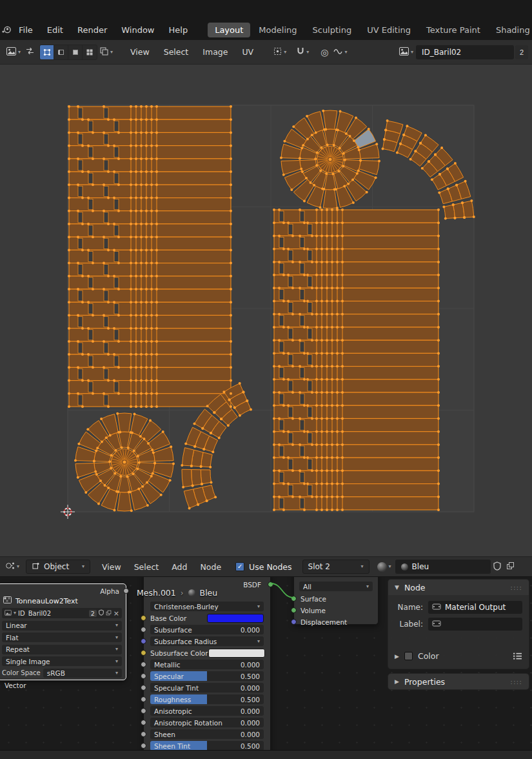  I want to click on presets-list-icon, so click(517, 656).